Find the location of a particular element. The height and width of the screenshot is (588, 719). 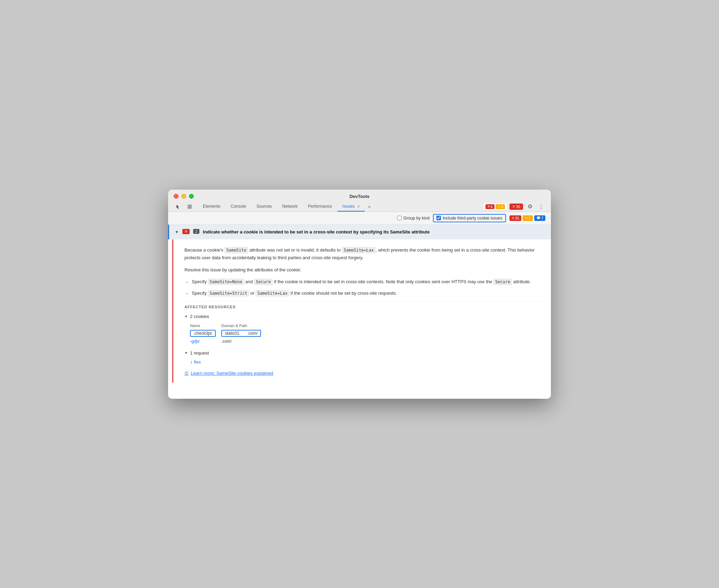

more-menu-button: ⋮ is located at coordinates (541, 207).